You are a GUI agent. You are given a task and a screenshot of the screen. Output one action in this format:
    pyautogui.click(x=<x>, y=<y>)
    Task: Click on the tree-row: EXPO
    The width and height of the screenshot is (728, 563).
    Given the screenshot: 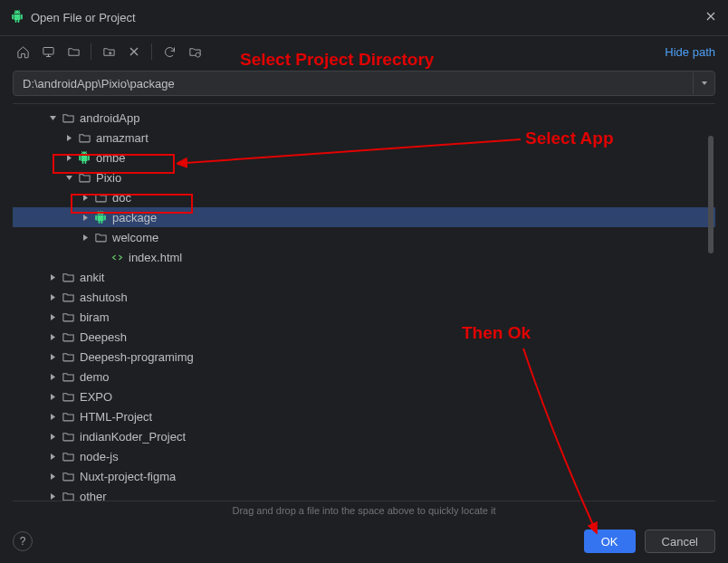 What is the action you would take?
    pyautogui.click(x=364, y=396)
    